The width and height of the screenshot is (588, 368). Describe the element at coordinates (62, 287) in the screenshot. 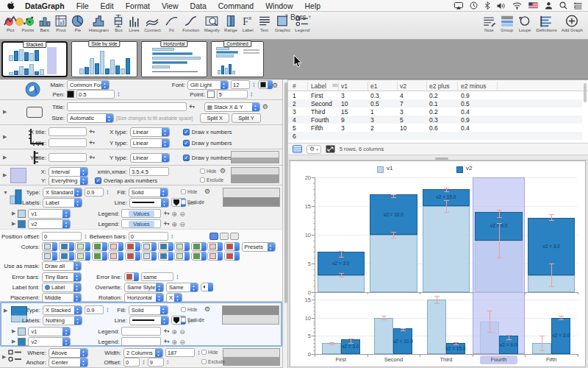

I see `label-font-popup: Label` at that location.